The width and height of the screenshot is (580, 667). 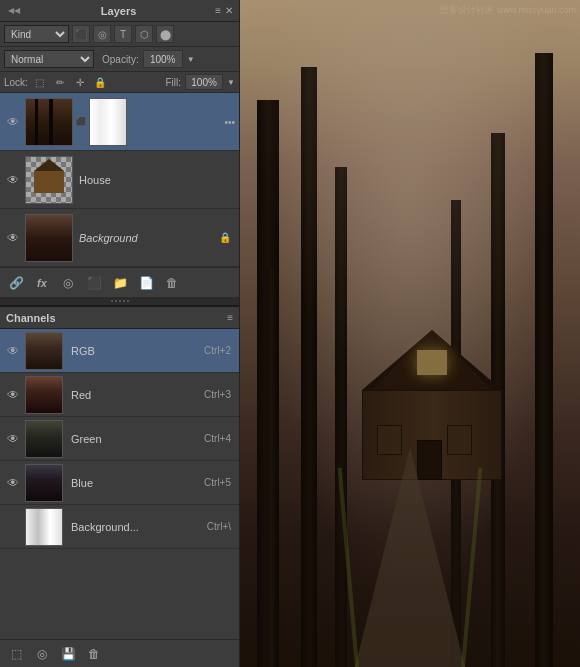 What do you see at coordinates (230, 318) in the screenshot?
I see `channels-menu-icon: ≡` at bounding box center [230, 318].